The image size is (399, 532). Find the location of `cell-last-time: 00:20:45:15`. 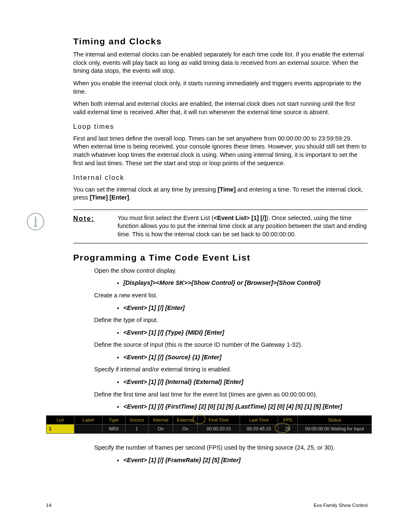

cell-last-time: 00:20:45:15 is located at coordinates (259, 429).